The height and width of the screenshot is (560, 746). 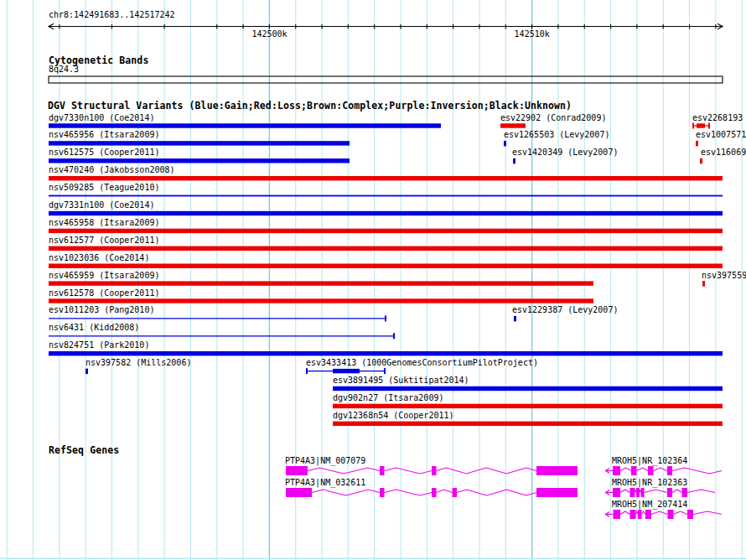 What do you see at coordinates (565, 310) in the screenshot?
I see `variant-label: esv1229387 (Levy2007)` at bounding box center [565, 310].